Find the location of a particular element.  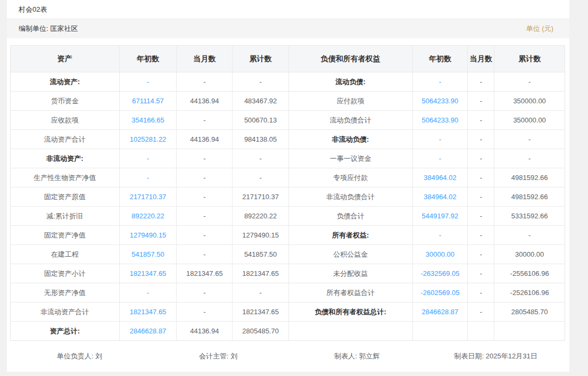

value-link: 30000.00 is located at coordinates (441, 255).